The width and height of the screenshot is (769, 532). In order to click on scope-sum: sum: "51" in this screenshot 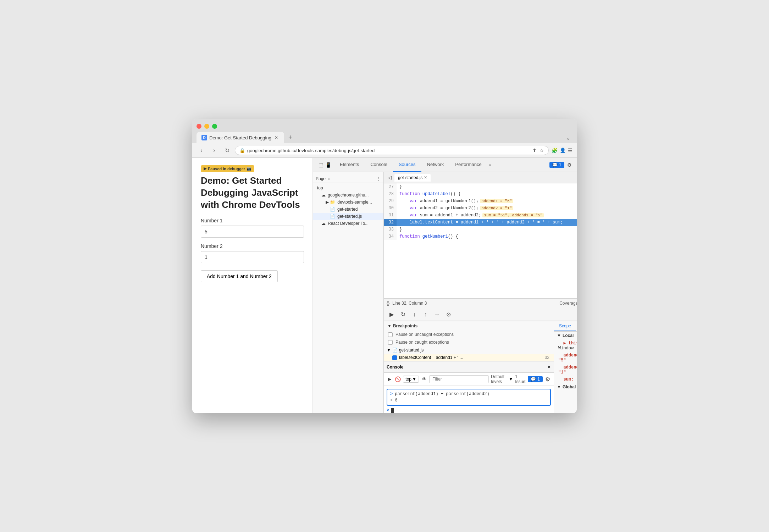, I will do `click(565, 379)`.